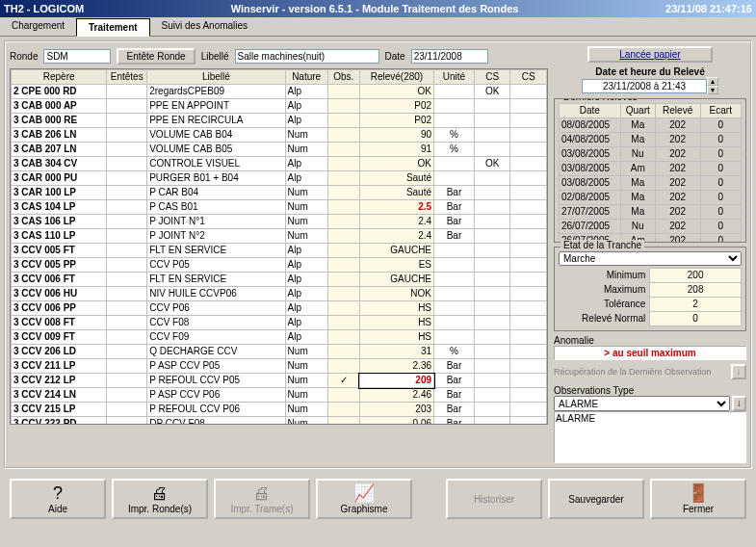 Image resolution: width=756 pixels, height=547 pixels. I want to click on derniers-row: 26/07/2005Nu2020, so click(651, 227).